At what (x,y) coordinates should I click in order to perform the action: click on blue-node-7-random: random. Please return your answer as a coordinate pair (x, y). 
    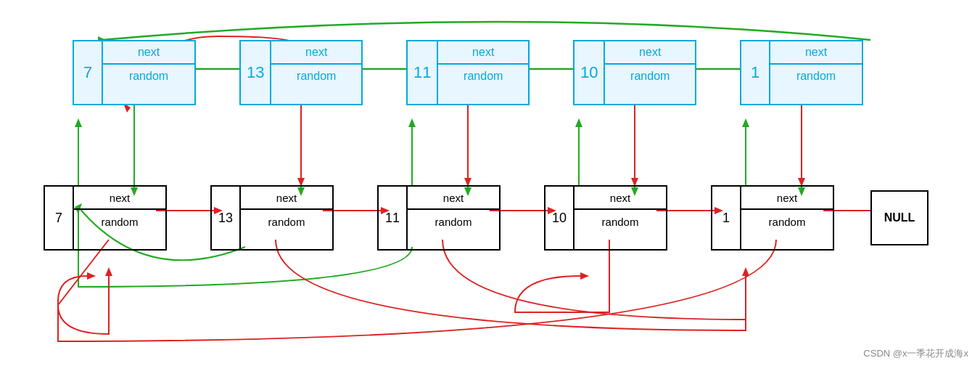
    Looking at the image, I should click on (149, 76).